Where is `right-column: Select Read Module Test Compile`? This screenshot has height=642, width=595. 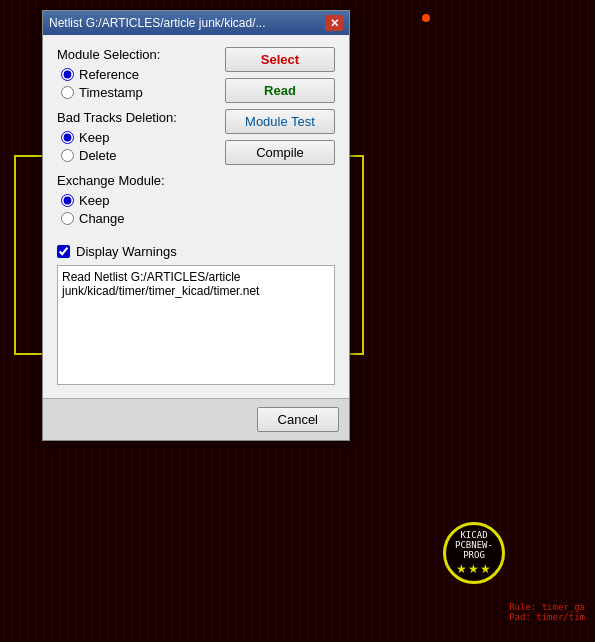
right-column: Select Read Module Test Compile is located at coordinates (280, 142).